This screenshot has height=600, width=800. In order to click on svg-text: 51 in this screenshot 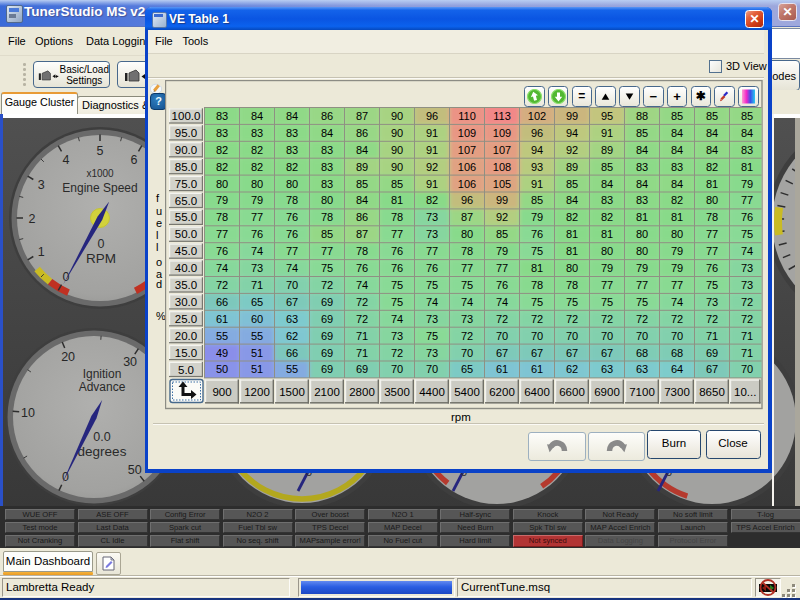, I will do `click(256, 353)`.